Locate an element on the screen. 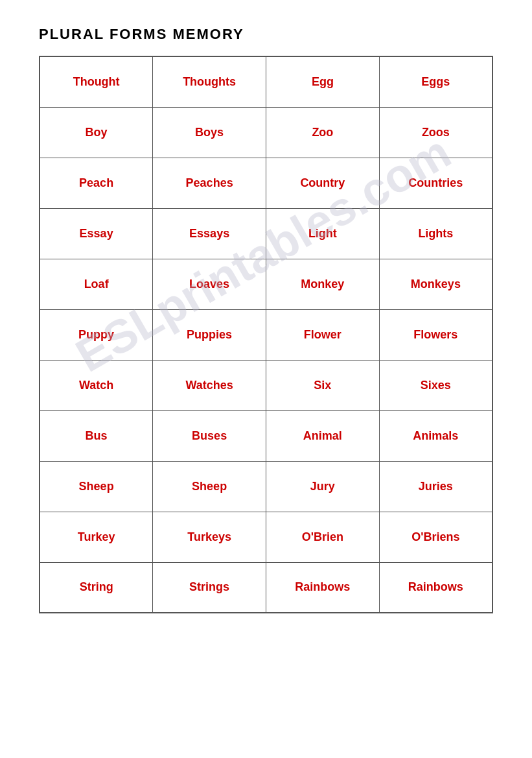  table-row: BoyBoysZooZoos is located at coordinates (266, 132).